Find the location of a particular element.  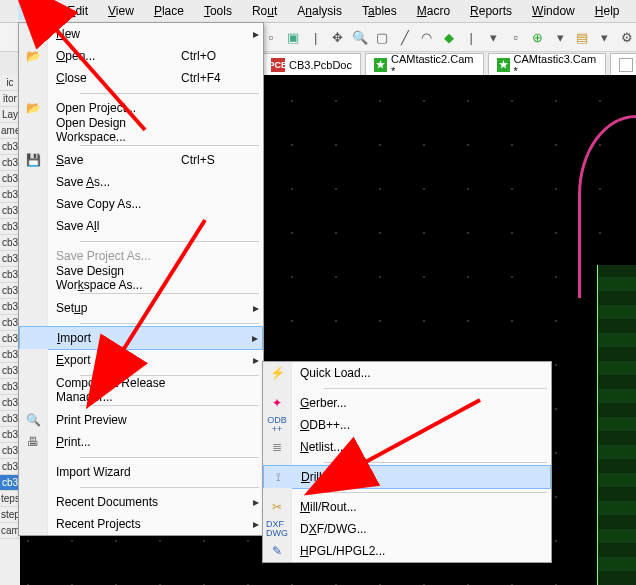

left-tab: cam is located at coordinates (10, 531).